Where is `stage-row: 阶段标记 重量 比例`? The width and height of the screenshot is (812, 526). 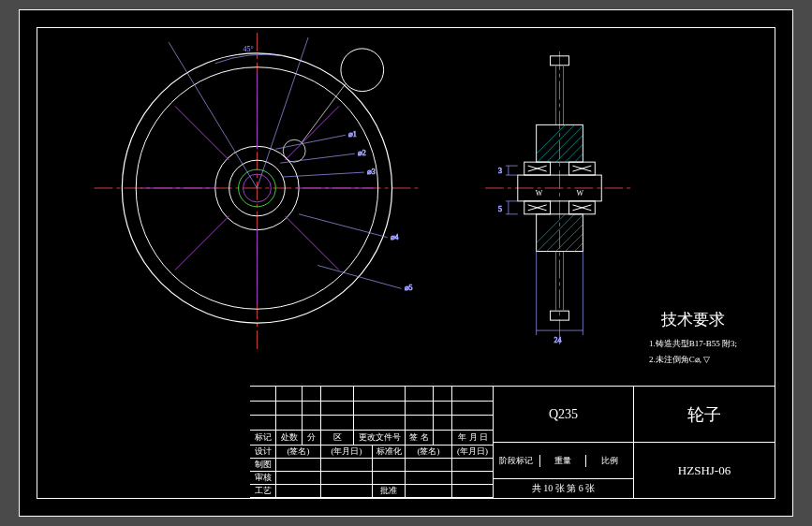 stage-row: 阶段标记 重量 比例 is located at coordinates (564, 460).